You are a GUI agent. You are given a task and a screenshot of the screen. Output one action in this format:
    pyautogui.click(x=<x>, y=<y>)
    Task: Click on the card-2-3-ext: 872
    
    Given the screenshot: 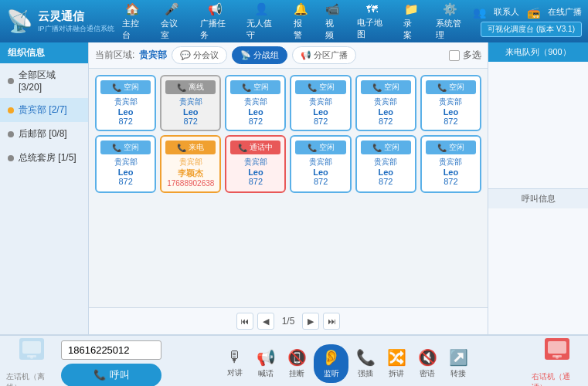 What is the action you would take?
    pyautogui.click(x=256, y=181)
    